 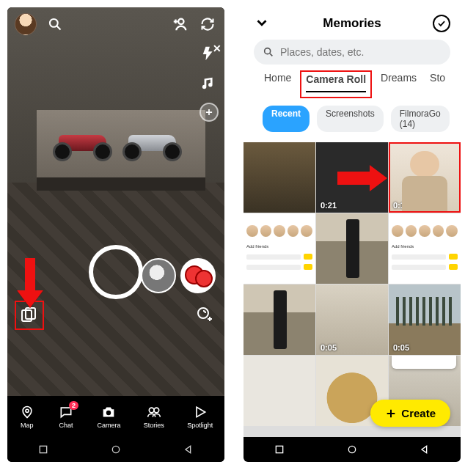 I want to click on duration-label: 0:21, so click(x=329, y=205).